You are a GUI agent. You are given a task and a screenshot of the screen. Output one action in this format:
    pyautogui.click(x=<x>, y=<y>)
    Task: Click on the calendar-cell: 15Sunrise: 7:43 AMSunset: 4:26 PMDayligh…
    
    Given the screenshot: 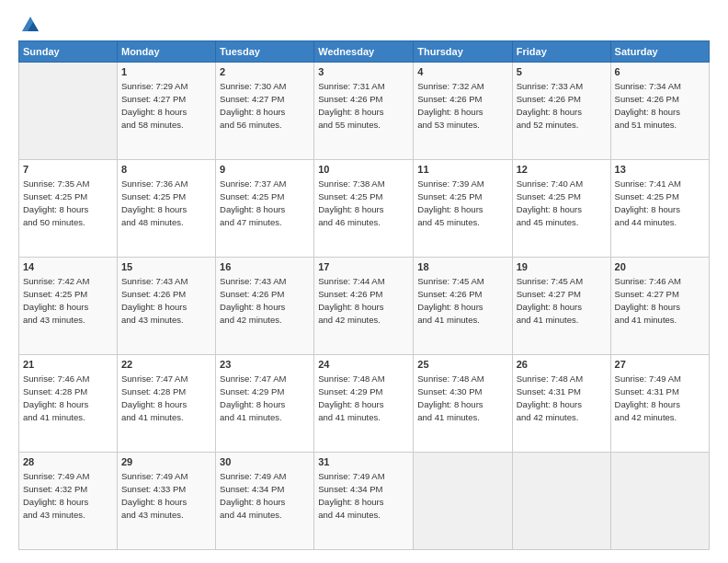 What is the action you would take?
    pyautogui.click(x=165, y=306)
    